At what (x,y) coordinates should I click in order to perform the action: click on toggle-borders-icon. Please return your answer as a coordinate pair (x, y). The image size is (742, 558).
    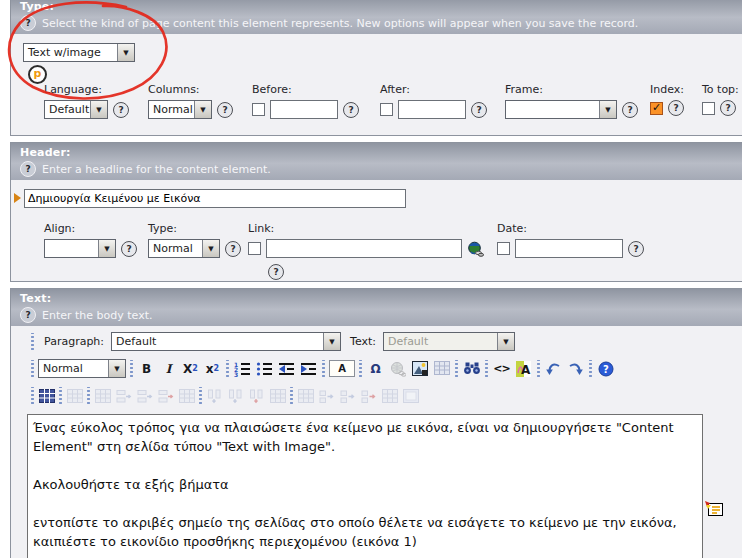
    Looking at the image, I should click on (46, 396).